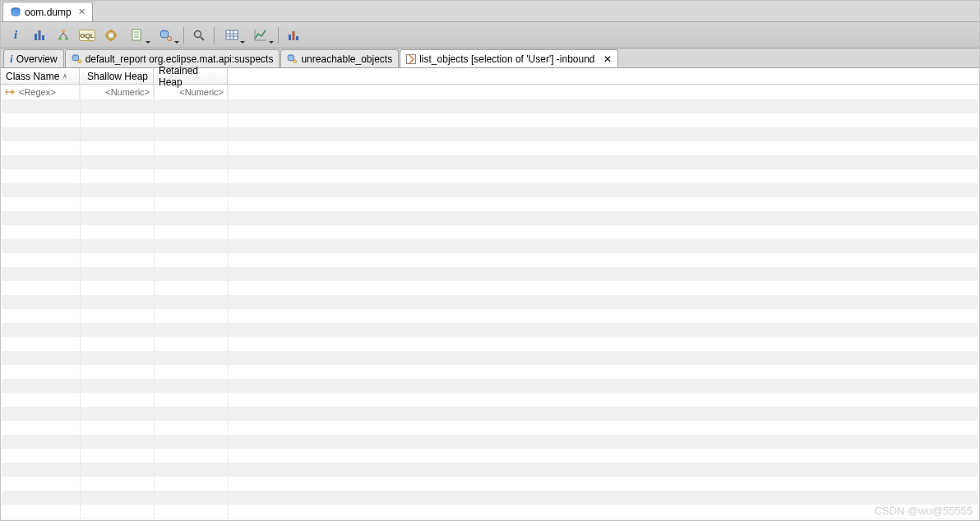  Describe the element at coordinates (347, 59) in the screenshot. I see `tab-label: unreachable_objects` at that location.